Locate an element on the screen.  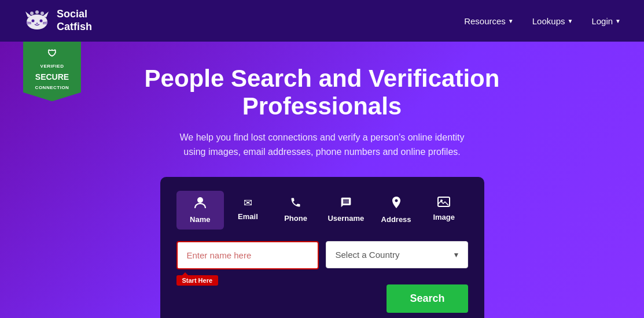
phone-tab-icon is located at coordinates (296, 204).